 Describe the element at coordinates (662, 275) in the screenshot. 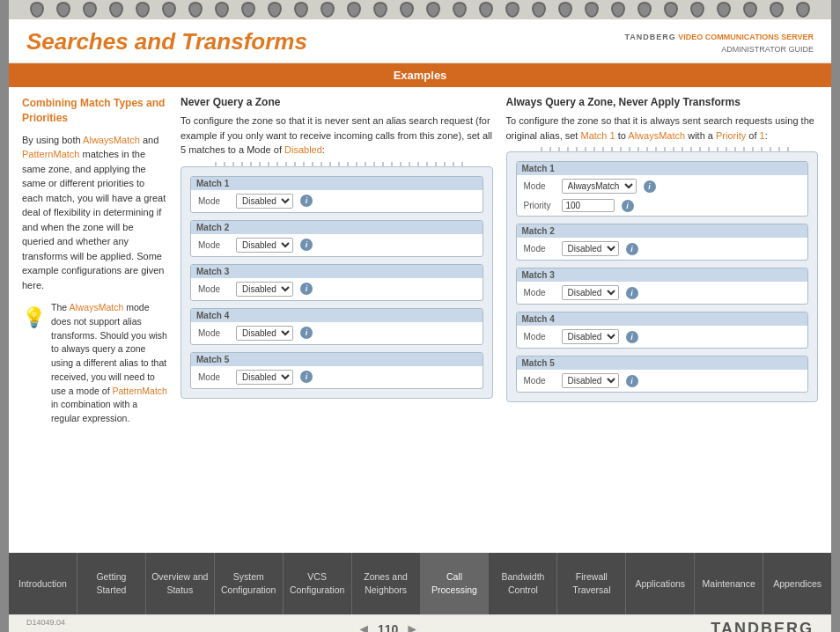

I see `always-match-3-header: Match 3` at that location.